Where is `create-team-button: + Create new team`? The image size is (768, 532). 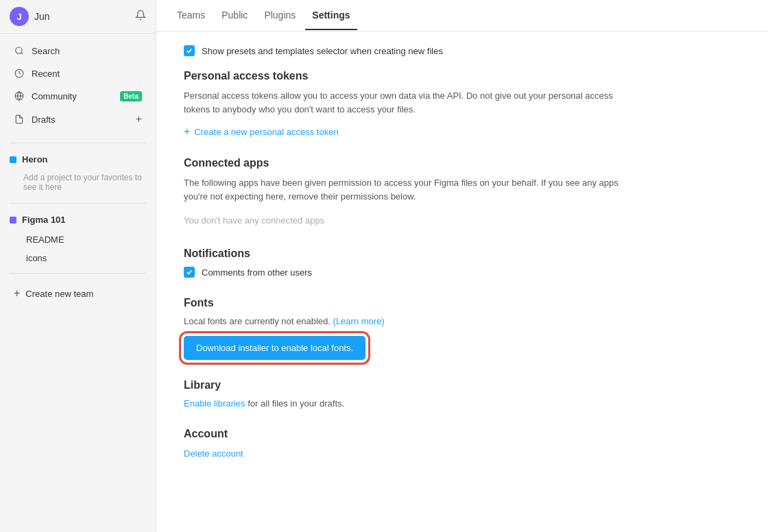
create-team-button: + Create new team is located at coordinates (78, 293).